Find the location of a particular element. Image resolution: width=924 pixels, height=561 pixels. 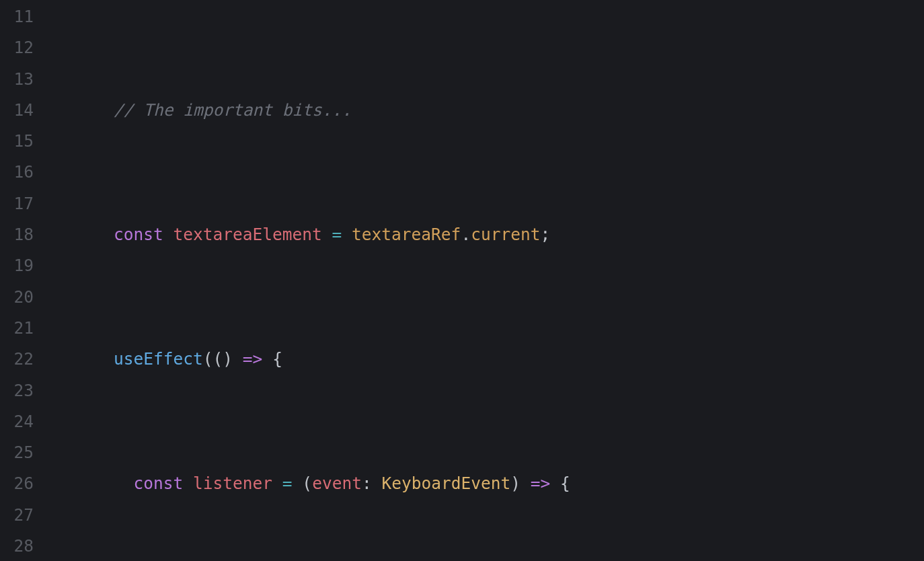

code-line: const textareaElement = textareaRef.curr… is located at coordinates (499, 235).